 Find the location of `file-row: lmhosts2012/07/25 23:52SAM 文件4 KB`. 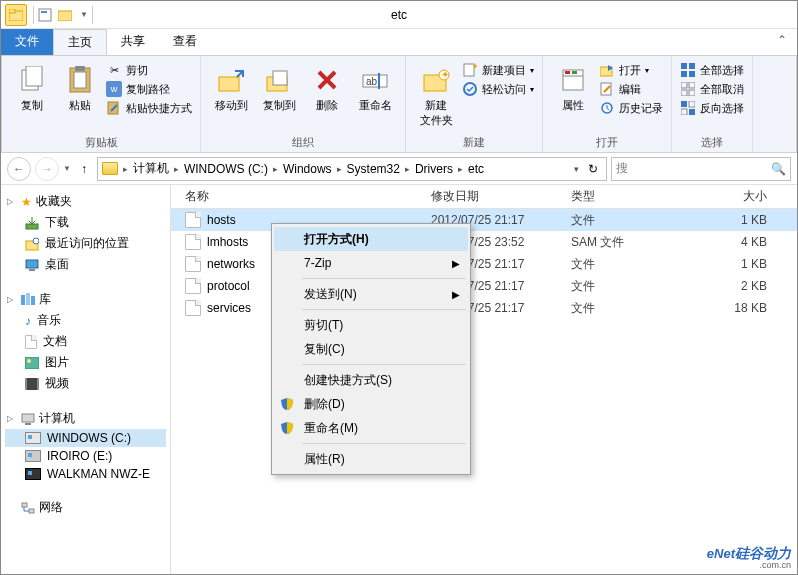

file-row: lmhosts2012/07/25 23:52SAM 文件4 KB is located at coordinates (484, 242).